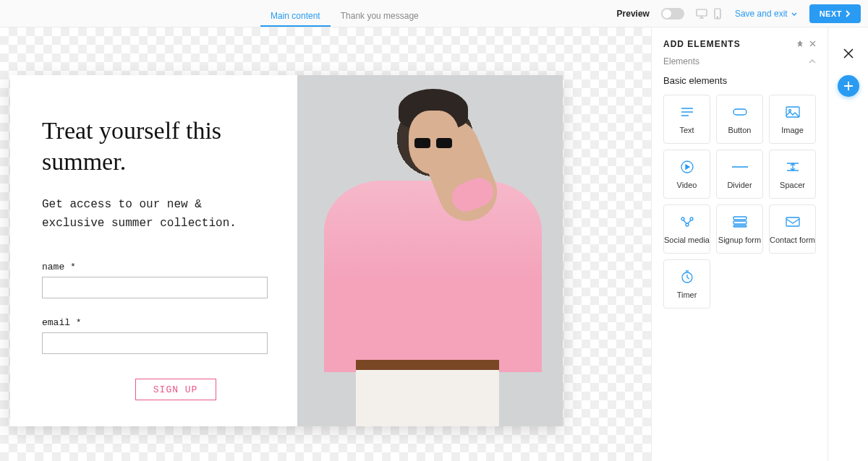 This screenshot has height=461, width=868. Describe the element at coordinates (687, 277) in the screenshot. I see `timer-icon` at that location.